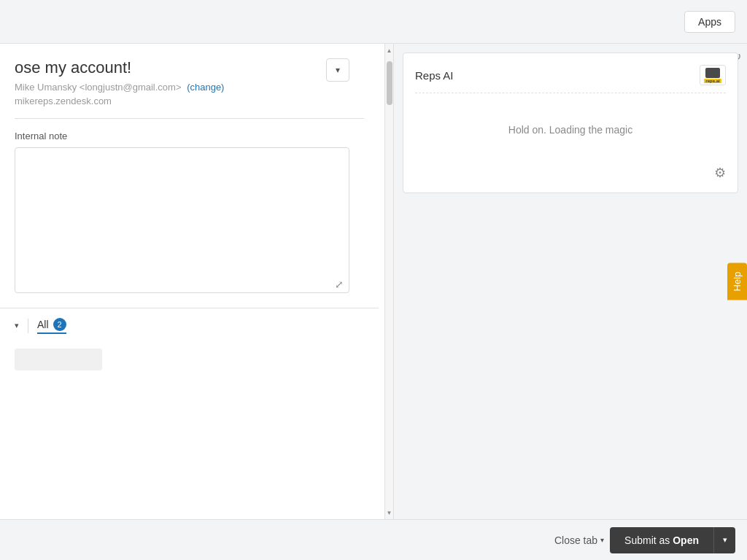 Image resolution: width=747 pixels, height=560 pixels. Describe the element at coordinates (724, 540) in the screenshot. I see `submit-dropdown-button: ▾` at that location.